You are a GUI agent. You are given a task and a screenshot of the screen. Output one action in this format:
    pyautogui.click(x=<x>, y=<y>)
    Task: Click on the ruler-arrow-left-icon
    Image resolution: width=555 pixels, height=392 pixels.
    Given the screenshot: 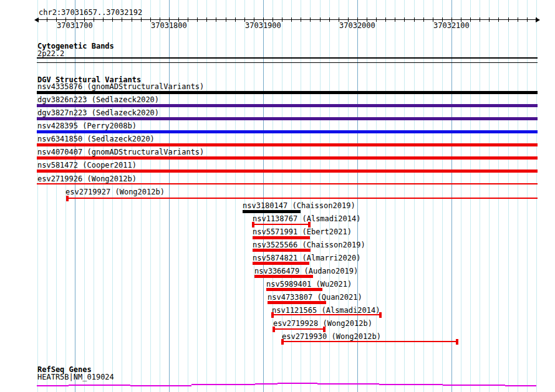 What is the action you would take?
    pyautogui.click(x=36, y=20)
    